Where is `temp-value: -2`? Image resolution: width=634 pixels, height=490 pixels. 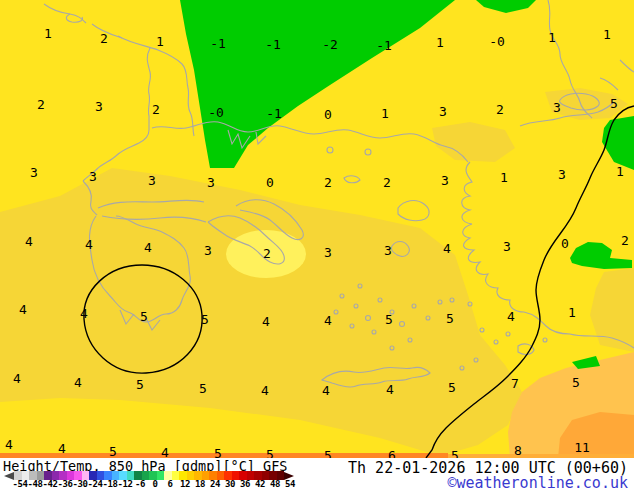 temp-value: -2 is located at coordinates (330, 44).